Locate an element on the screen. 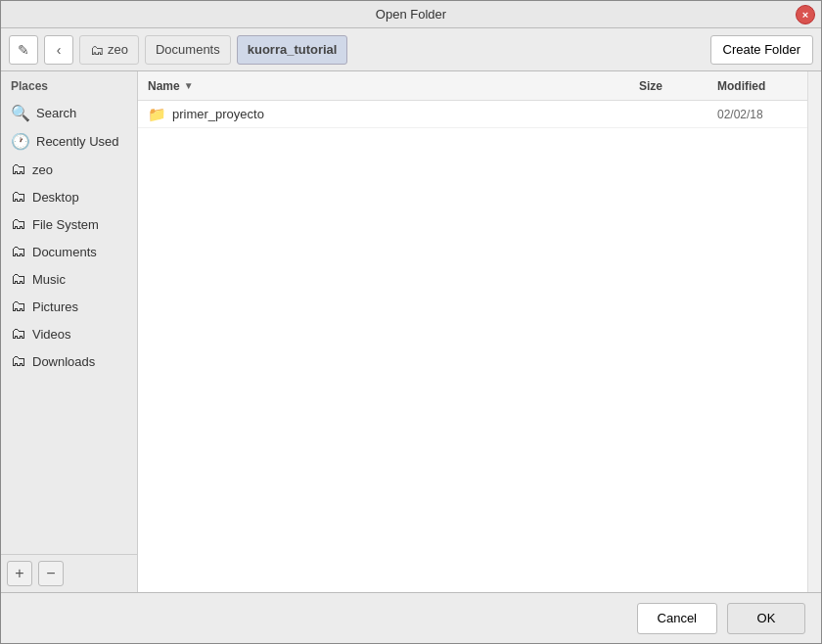 This screenshot has width=822, height=644. sidebar-item-recently-used: 🕐 Recently Used is located at coordinates (68, 141).